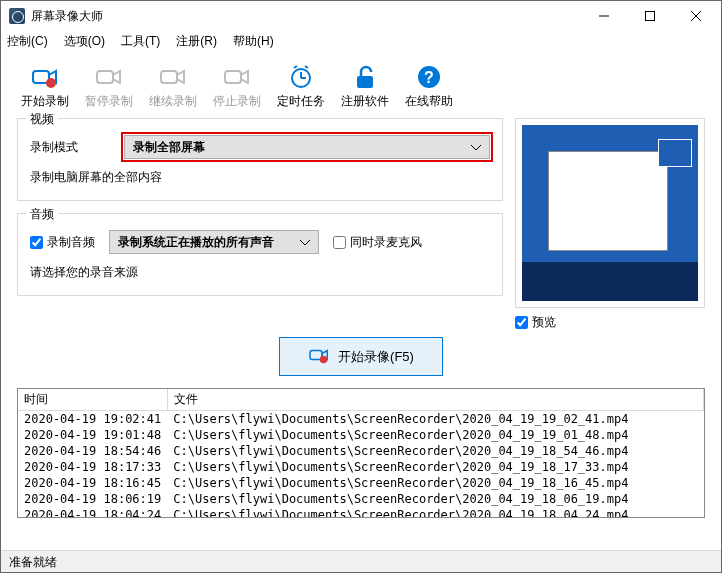 The image size is (722, 573). What do you see at coordinates (610, 213) in the screenshot?
I see `preview-box` at bounding box center [610, 213].